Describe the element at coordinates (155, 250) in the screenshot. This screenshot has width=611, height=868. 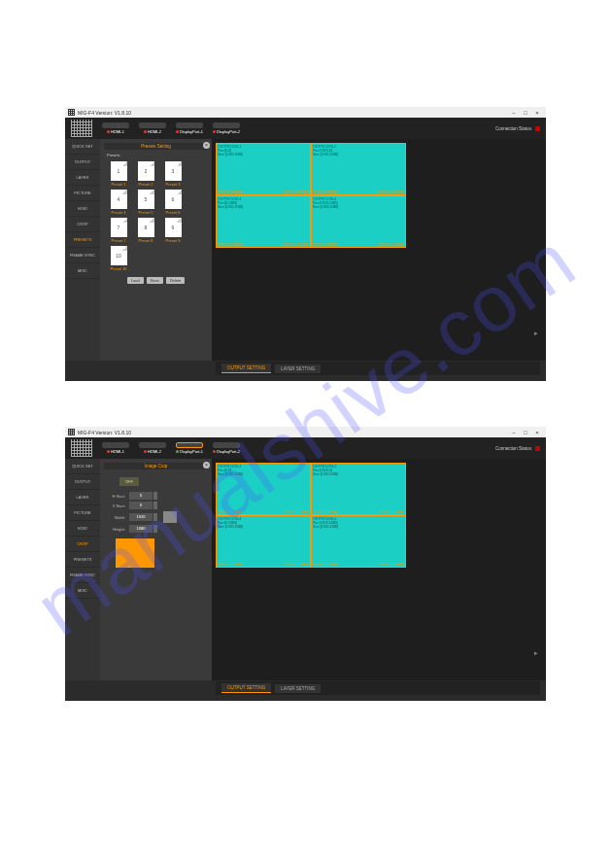
I see `presets-panel: Presets Setting × Presets 1Preset 12Pres…` at that location.